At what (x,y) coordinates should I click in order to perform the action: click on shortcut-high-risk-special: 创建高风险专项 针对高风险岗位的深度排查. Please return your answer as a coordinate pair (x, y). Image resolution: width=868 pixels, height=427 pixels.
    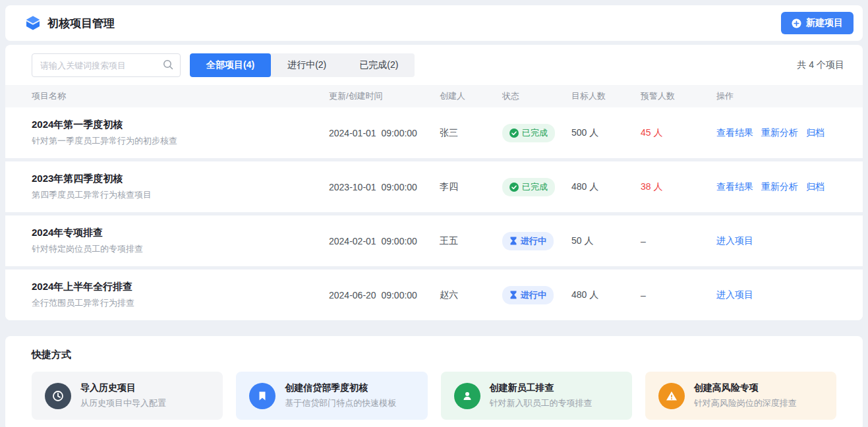
    Looking at the image, I should click on (741, 395).